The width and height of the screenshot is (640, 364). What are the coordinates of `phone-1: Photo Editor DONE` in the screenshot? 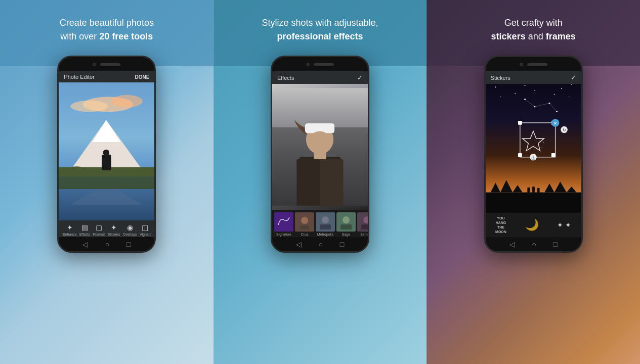 It's located at (106, 154).